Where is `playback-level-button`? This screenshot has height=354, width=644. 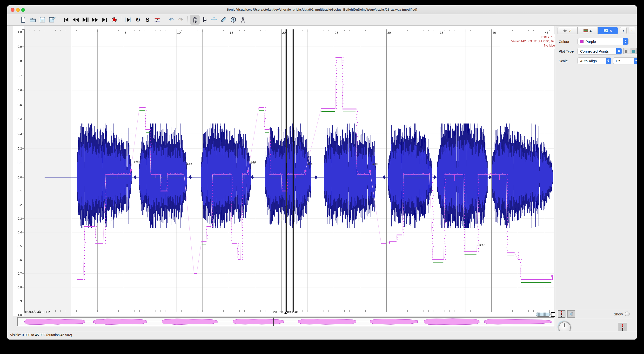 playback-level-button is located at coordinates (622, 327).